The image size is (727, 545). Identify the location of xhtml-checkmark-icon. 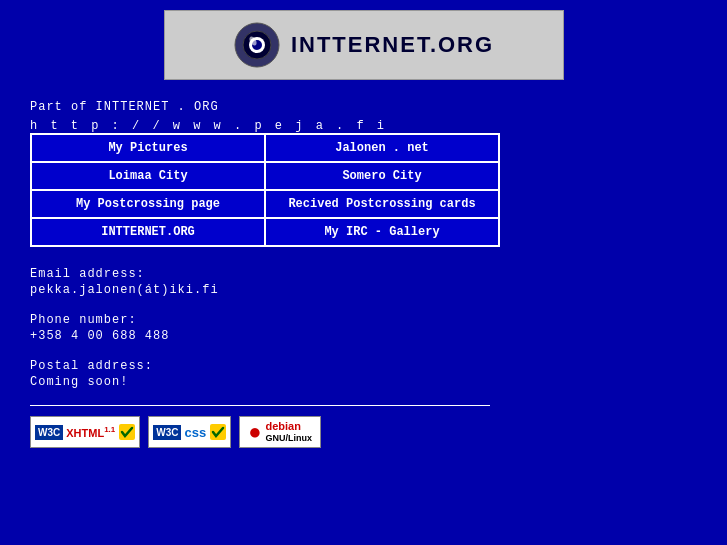
(127, 432).